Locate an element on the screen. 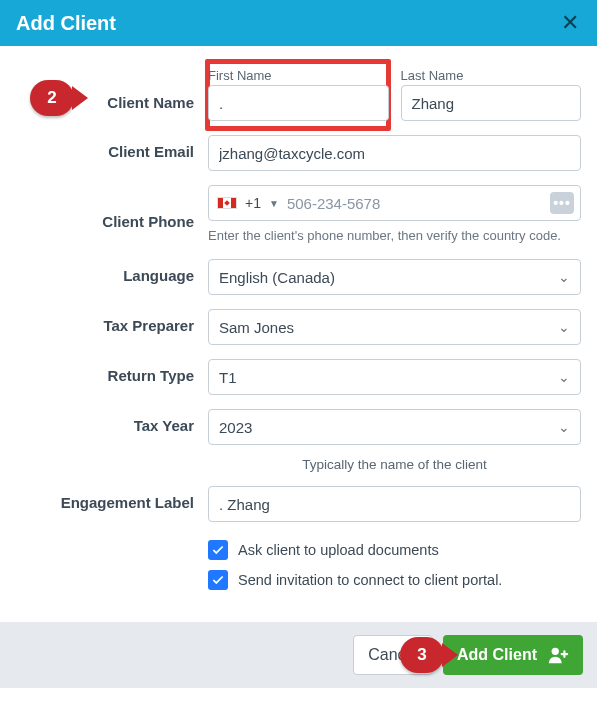  user-plus-icon is located at coordinates (558, 655).